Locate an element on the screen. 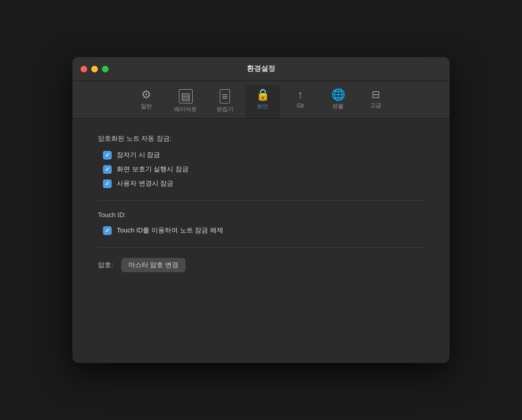  checkbox-screensaver-box is located at coordinates (107, 169).